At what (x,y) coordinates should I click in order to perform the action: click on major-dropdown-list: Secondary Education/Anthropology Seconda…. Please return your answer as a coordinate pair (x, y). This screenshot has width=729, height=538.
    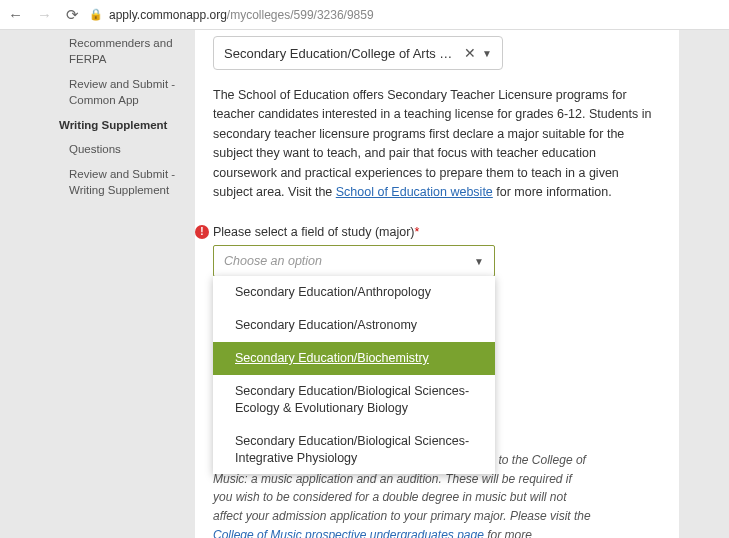
    Looking at the image, I should click on (354, 375).